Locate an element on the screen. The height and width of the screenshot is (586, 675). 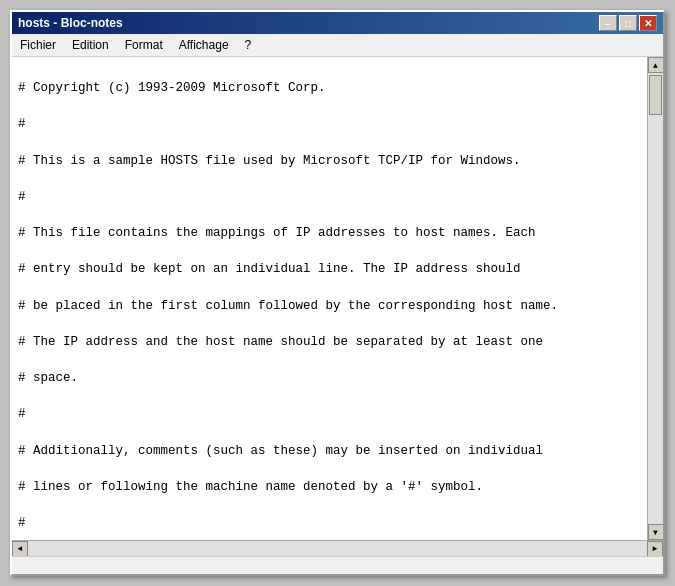
line-5: # This file contains the mappings of IP … is located at coordinates (330, 233).